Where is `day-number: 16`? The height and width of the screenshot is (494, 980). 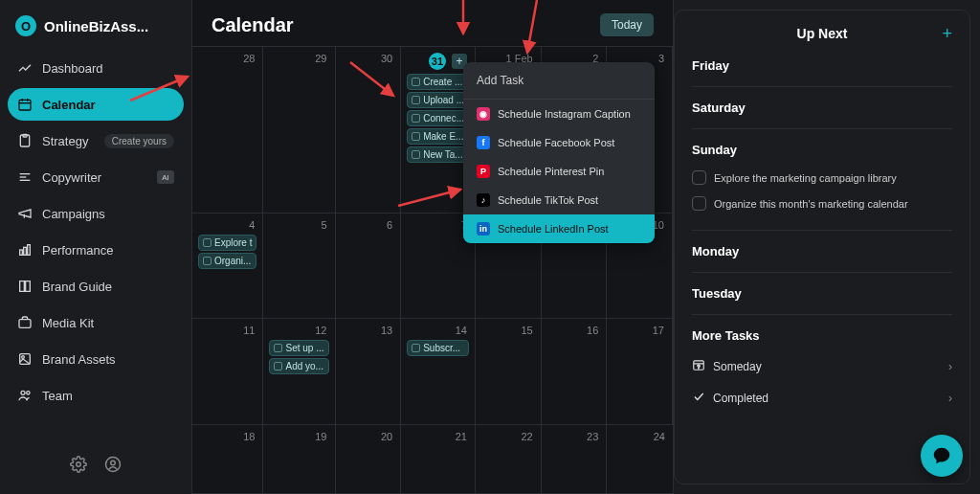 day-number: 16 is located at coordinates (574, 331).